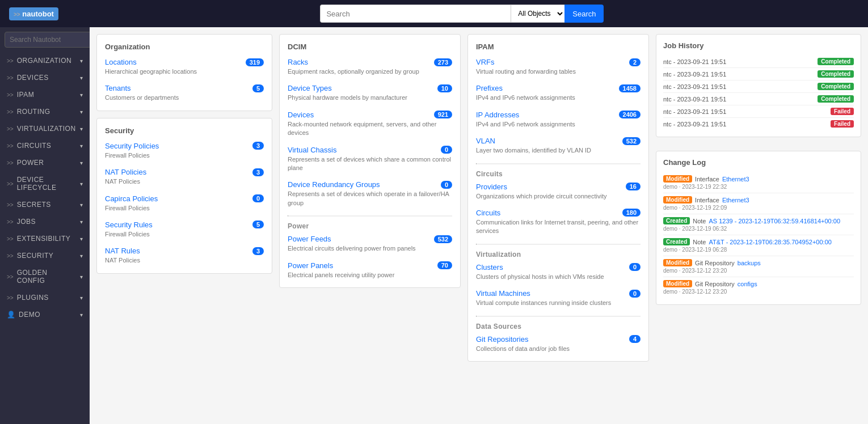 The width and height of the screenshot is (868, 424). I want to click on nat-rules-badge: 3, so click(258, 251).